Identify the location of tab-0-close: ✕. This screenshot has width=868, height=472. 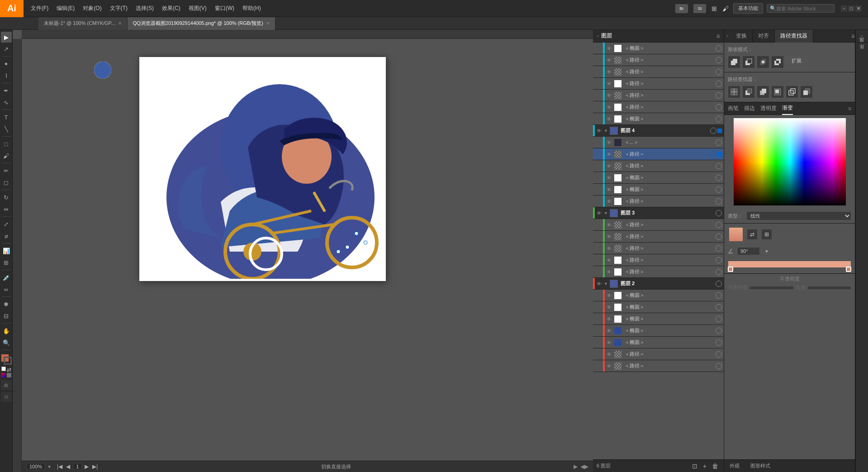
(120, 24).